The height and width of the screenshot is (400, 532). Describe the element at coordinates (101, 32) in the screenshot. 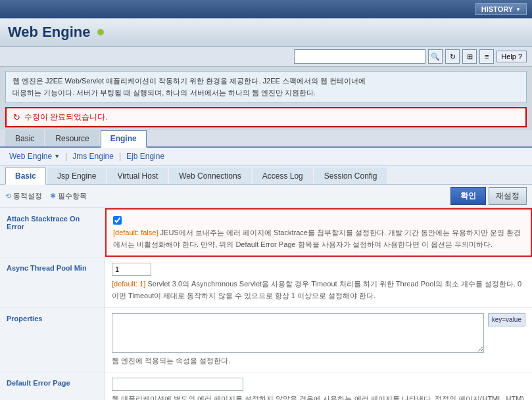

I see `status-dot-icon` at that location.